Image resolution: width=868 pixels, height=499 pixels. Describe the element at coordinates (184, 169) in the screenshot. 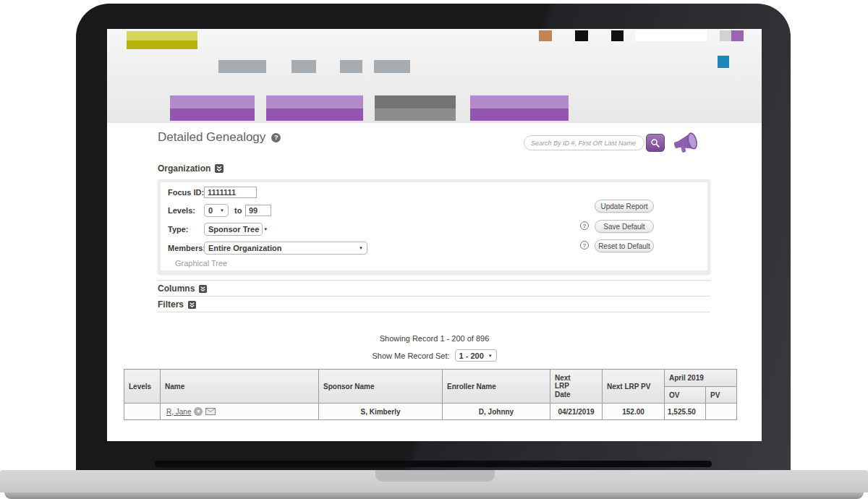

I see `organization-section-label: Organization` at that location.